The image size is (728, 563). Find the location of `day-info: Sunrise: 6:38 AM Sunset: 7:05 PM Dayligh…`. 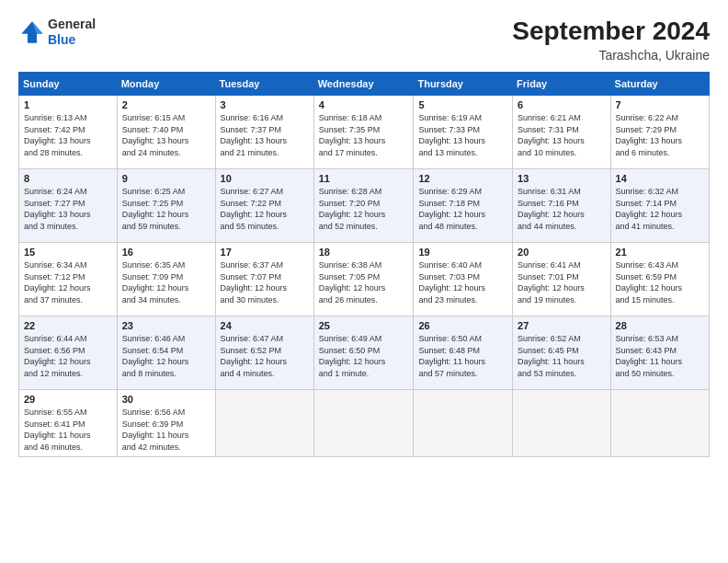

day-info: Sunrise: 6:38 AM Sunset: 7:05 PM Dayligh… is located at coordinates (364, 282).